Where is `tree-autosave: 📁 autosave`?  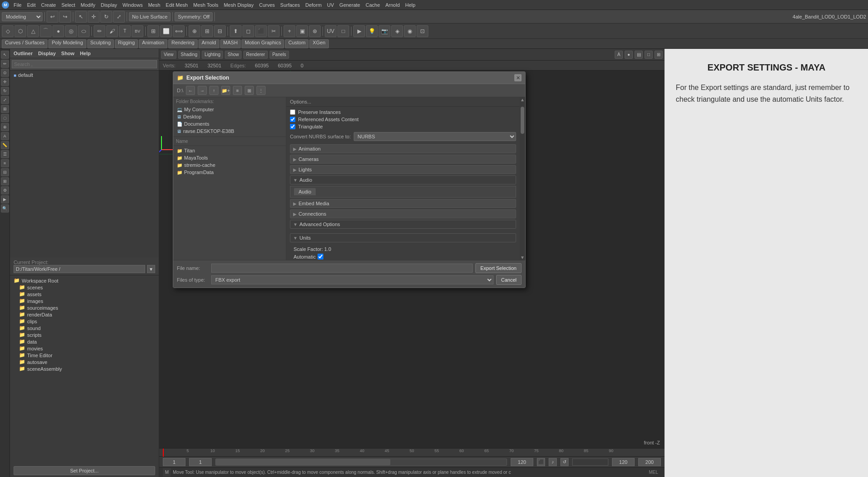
tree-autosave: 📁 autosave is located at coordinates (84, 362).